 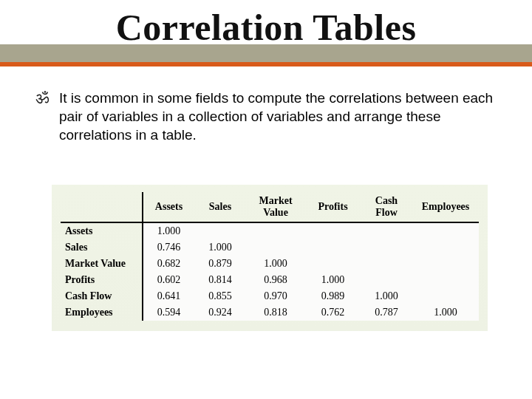 What do you see at coordinates (270, 296) in the screenshot?
I see `table-row: Cash Flow 0.641 0.855 0.970 0.989 1.000` at bounding box center [270, 296].